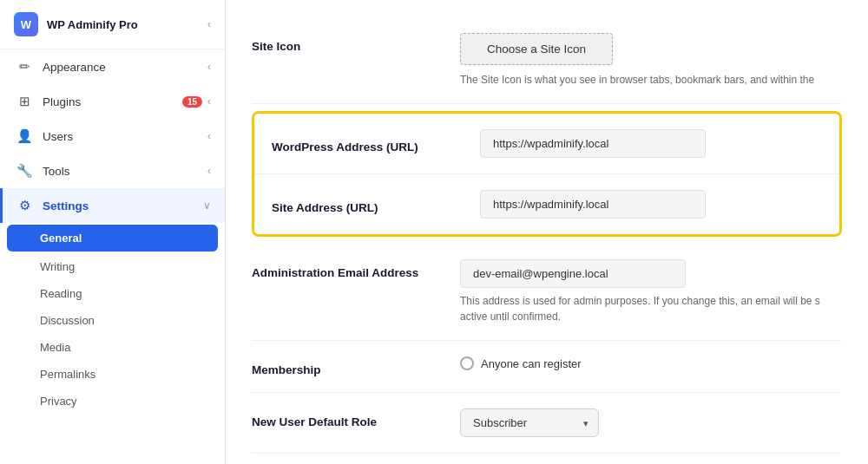 This screenshot has width=868, height=464. Describe the element at coordinates (651, 144) in the screenshot. I see `wordpress-address-value` at that location.